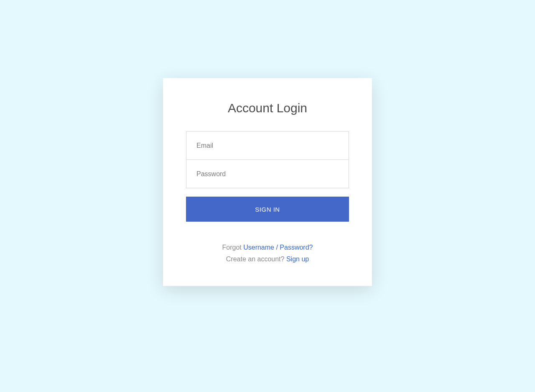 The height and width of the screenshot is (392, 535). I want to click on login-title: Account Login, so click(268, 108).